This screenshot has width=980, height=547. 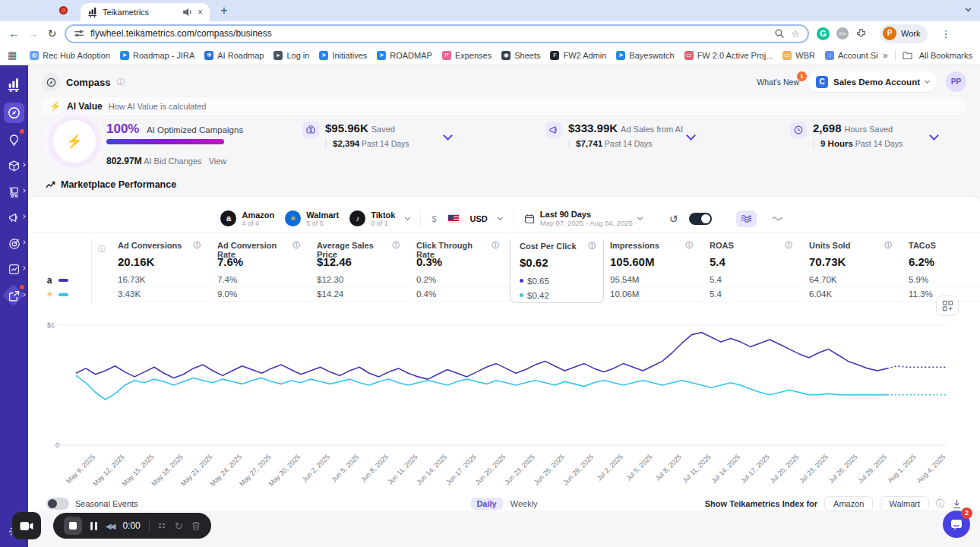 I want to click on reload-button: ↻, so click(x=52, y=33).